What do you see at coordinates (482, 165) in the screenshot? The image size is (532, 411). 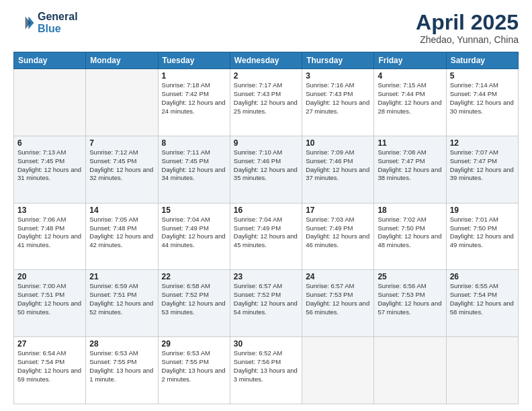 I see `day-info: Sunrise: 7:07 AM Sunset: 7:47 PM Dayligh…` at bounding box center [482, 165].